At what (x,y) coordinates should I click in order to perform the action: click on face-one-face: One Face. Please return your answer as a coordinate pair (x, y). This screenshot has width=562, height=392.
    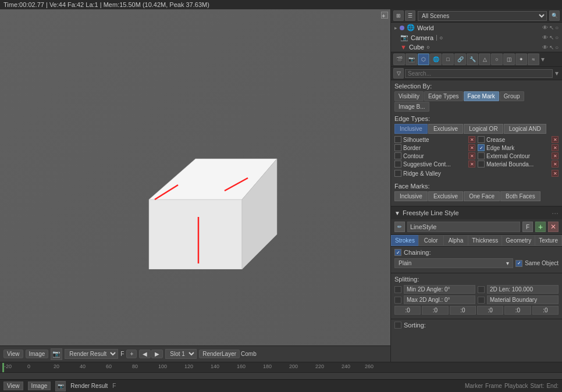
    Looking at the image, I should click on (482, 197).